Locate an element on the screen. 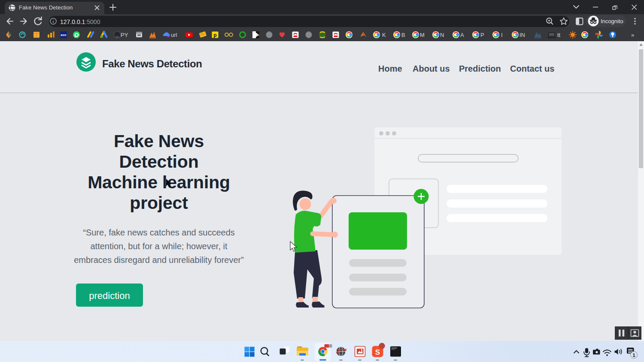  svg-text: IEEE is located at coordinates (64, 35).